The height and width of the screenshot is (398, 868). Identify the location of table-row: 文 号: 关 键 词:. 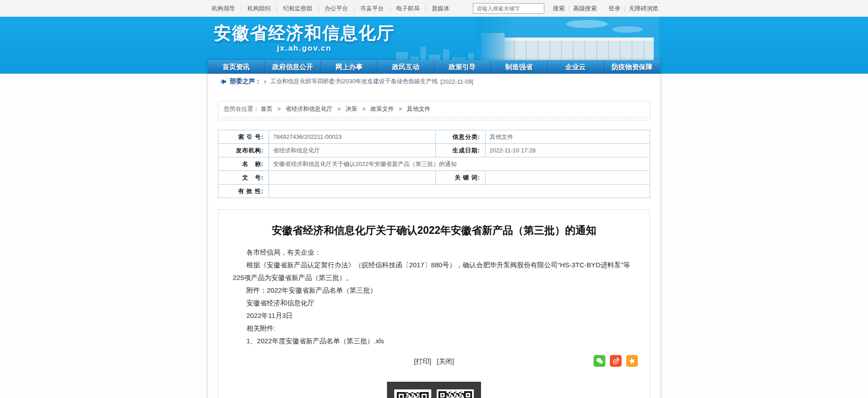
(434, 178).